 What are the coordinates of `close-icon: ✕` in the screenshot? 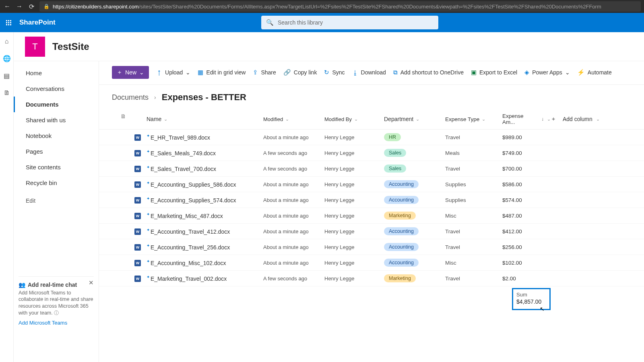 It's located at (91, 283).